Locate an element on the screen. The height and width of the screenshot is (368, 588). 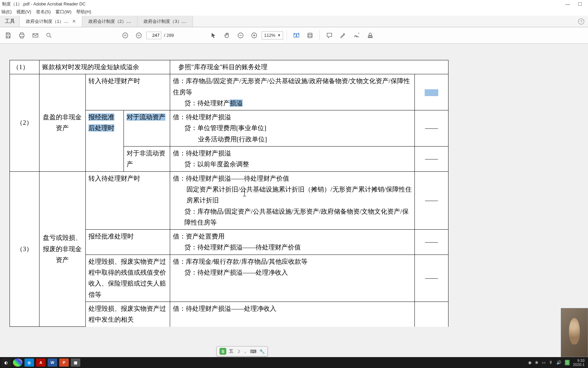
volume-icon: 🔊 is located at coordinates (559, 363).